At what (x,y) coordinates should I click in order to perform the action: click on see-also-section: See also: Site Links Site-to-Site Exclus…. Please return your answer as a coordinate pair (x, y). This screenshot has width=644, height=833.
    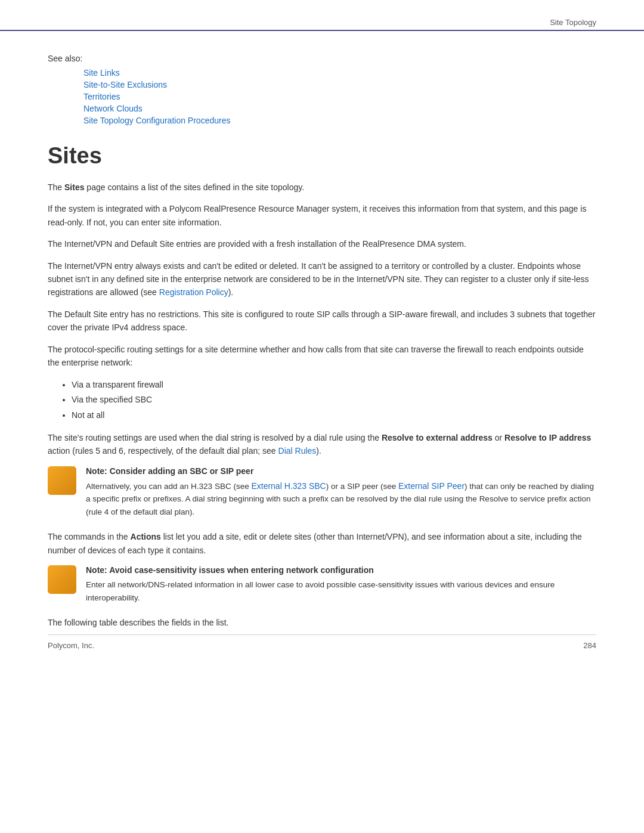
    Looking at the image, I should click on (322, 89).